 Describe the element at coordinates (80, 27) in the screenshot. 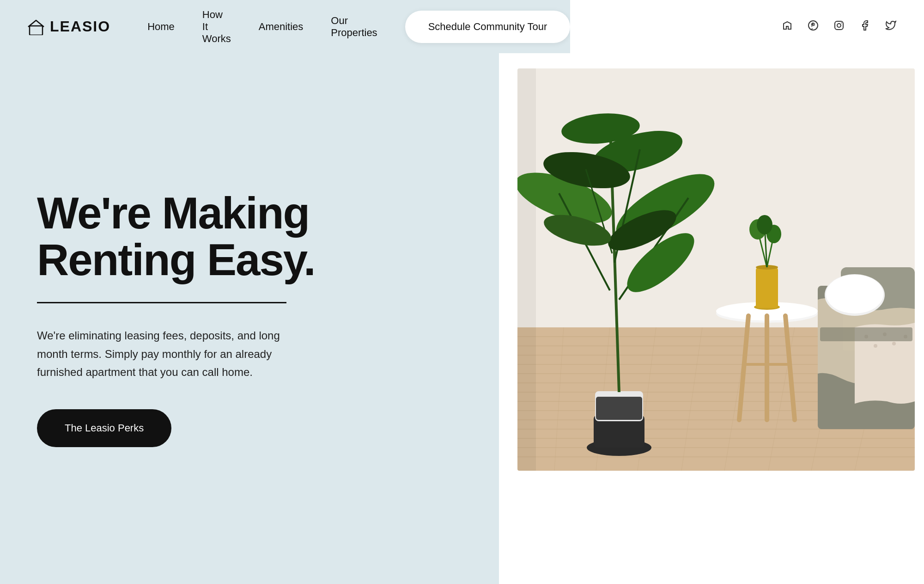

I see `logo-text: LEASIO` at that location.